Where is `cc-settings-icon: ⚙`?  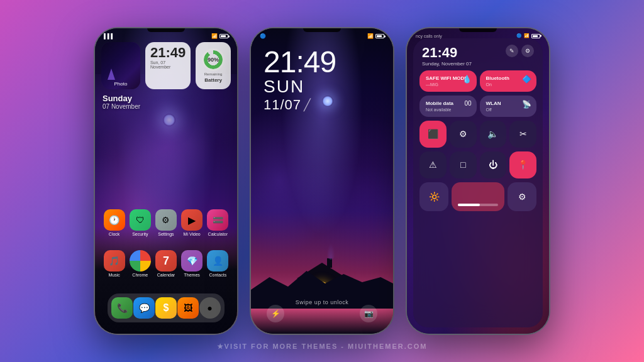 cc-settings-icon: ⚙ is located at coordinates (528, 51).